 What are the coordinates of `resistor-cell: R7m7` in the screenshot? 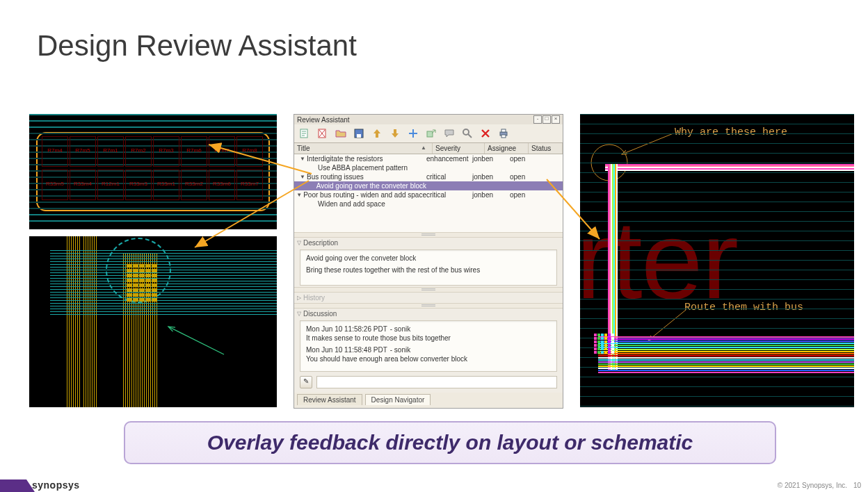 It's located at (222, 151).